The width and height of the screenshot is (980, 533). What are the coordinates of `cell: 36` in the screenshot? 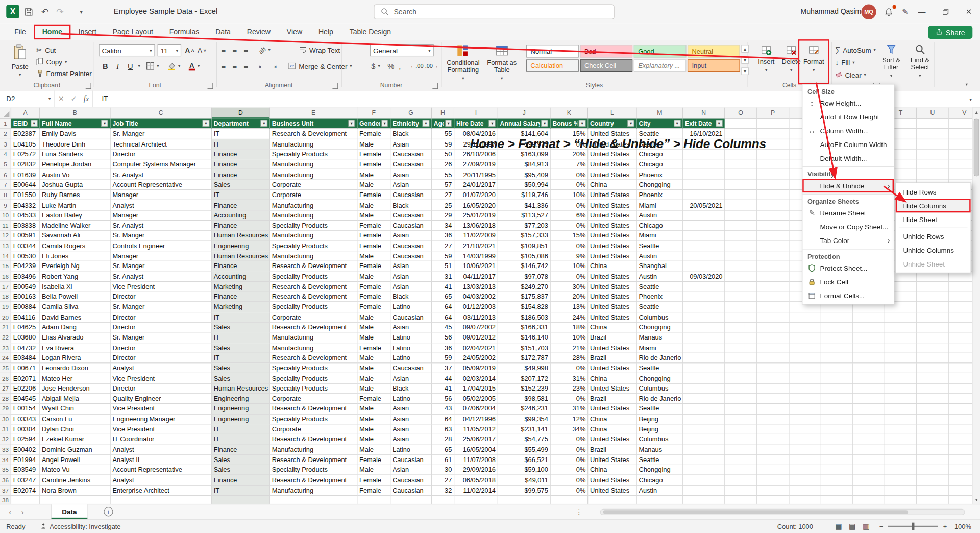 It's located at (443, 236).